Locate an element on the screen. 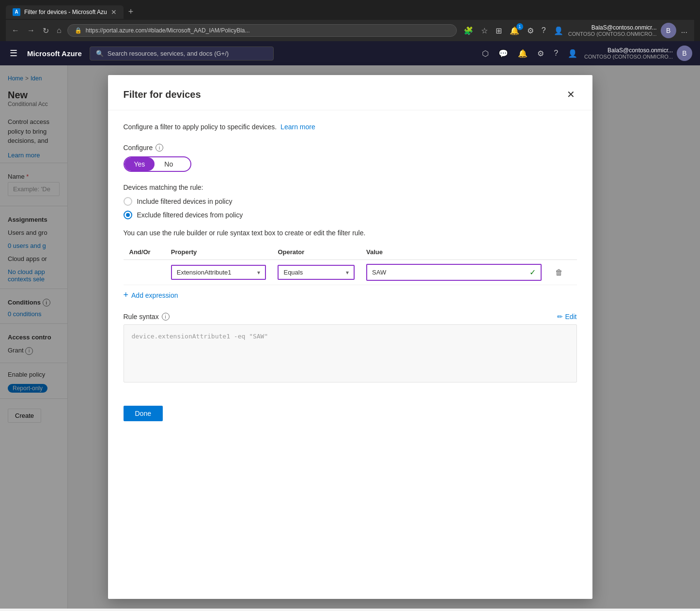 The width and height of the screenshot is (700, 611). person-icon: 👤 is located at coordinates (573, 53).